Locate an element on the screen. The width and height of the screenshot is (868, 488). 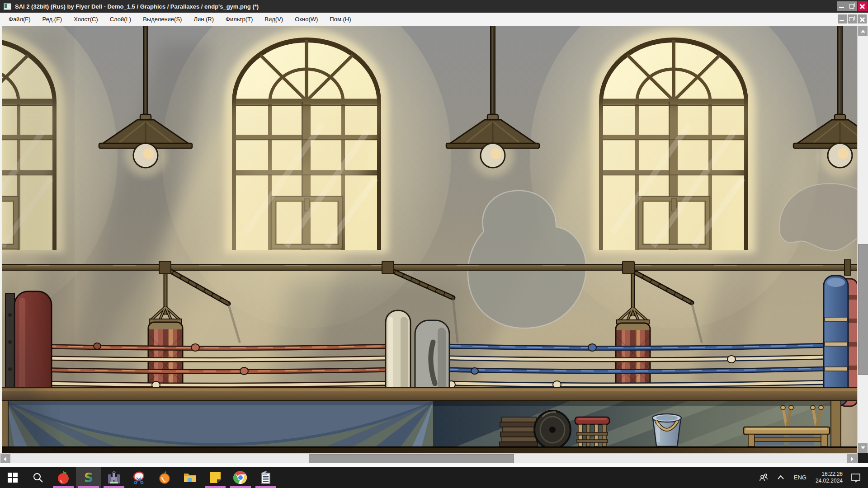
under-ring-storage is located at coordinates (646, 425).